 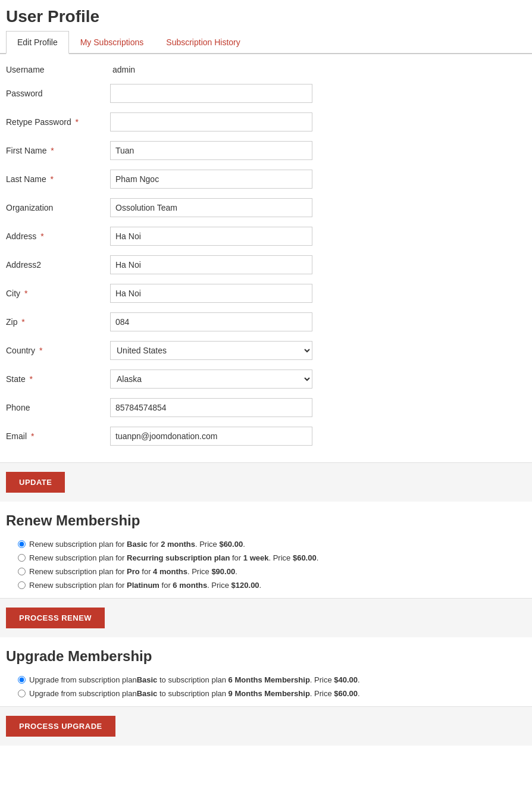 I want to click on renew-pro-label: Renew subscription plan for Pro for 4 mo…, so click(x=133, y=571).